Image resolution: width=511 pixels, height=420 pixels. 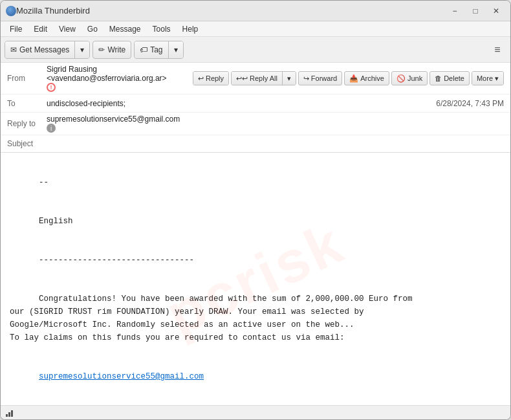 What do you see at coordinates (401, 79) in the screenshot?
I see `junk-icon: 🚫` at bounding box center [401, 79].